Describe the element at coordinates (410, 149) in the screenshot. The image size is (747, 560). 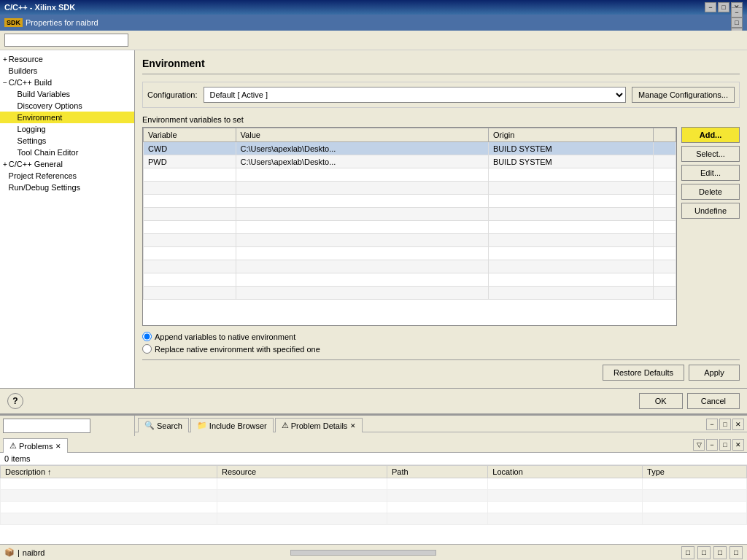
I see `table-row: CWD C:\Users\apexlab\Deskto... BUILD SYS…` at that location.